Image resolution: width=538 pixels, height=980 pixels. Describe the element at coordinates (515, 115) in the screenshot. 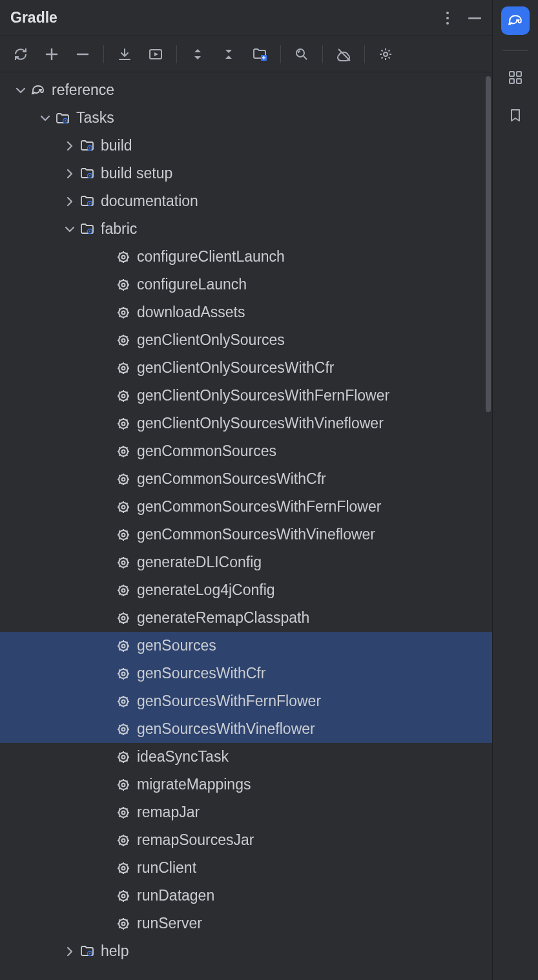

I see `bookmark-tool-icon` at that location.